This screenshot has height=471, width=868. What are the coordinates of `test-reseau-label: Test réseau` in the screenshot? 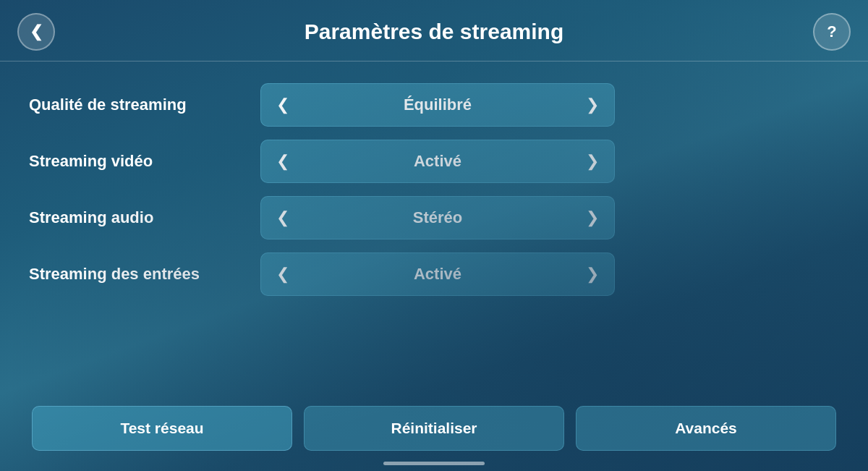 It's located at (162, 428).